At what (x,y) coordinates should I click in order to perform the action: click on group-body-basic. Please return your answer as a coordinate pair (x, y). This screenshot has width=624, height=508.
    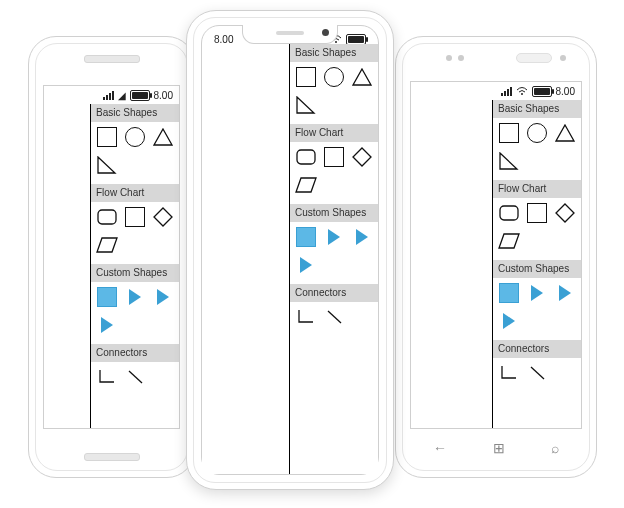
    Looking at the image, I should click on (334, 93).